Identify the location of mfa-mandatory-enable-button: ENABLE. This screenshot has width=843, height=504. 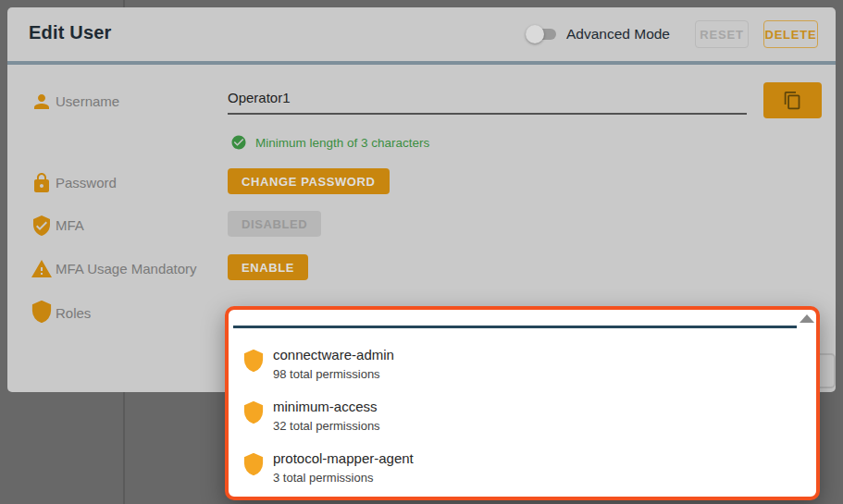
(268, 267).